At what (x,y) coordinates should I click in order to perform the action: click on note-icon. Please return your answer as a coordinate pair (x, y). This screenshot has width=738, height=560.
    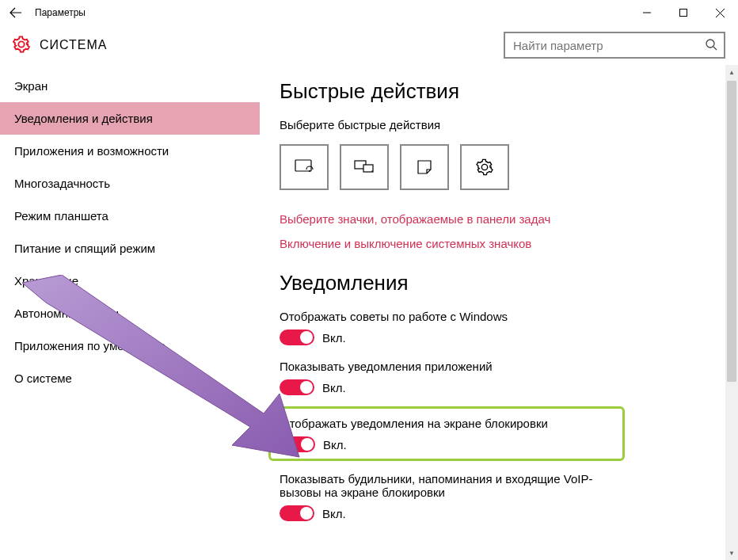
    Looking at the image, I should click on (424, 167).